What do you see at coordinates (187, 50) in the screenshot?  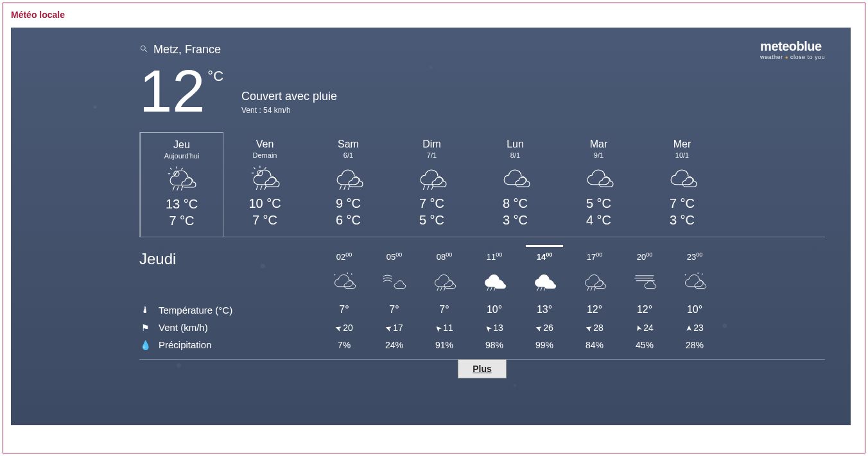 I see `location-name: Metz, France` at bounding box center [187, 50].